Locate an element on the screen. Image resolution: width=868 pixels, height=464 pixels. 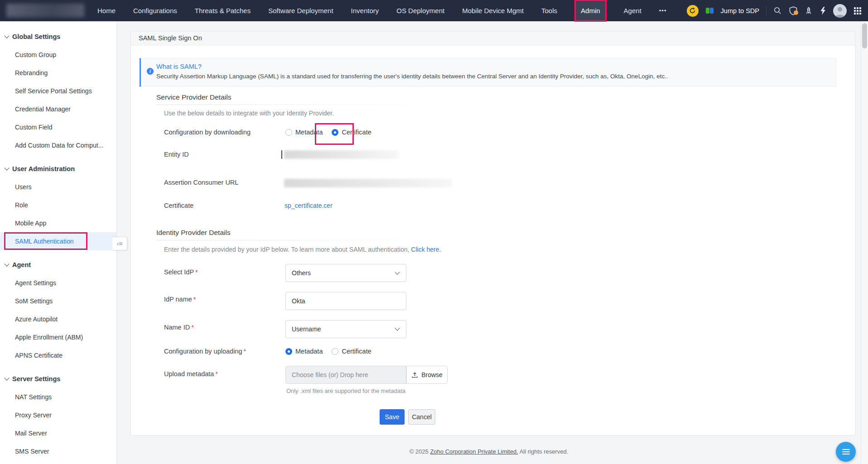
sdp-logo-icon is located at coordinates (709, 11).